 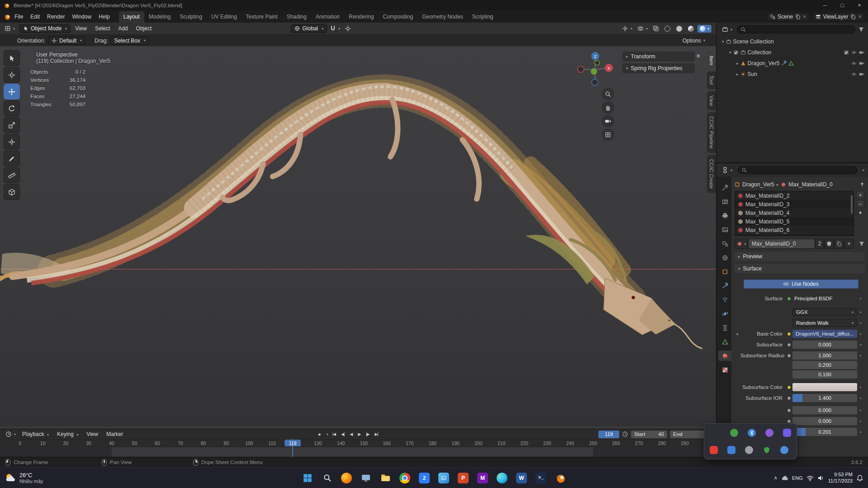 What do you see at coordinates (608, 135) in the screenshot?
I see `ortho-toggle-button` at bounding box center [608, 135].